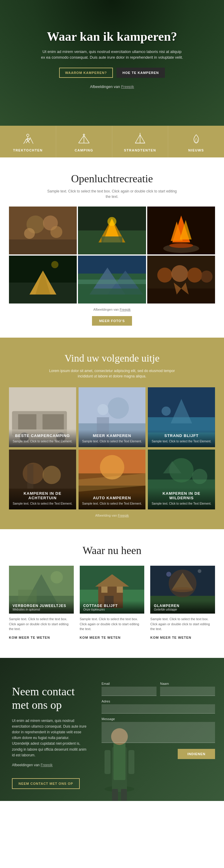  I want to click on where-grid: VERBORGEN JUWEELTJES Websites in opkomst…, so click(112, 603).